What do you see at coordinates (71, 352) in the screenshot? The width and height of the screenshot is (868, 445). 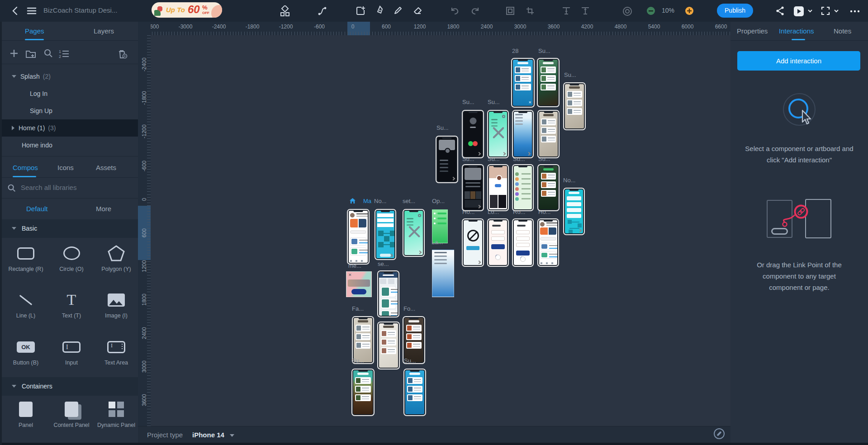 I see `component-input: IInput` at bounding box center [71, 352].